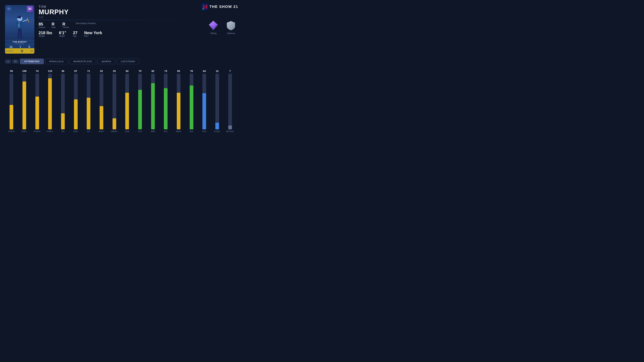 Image resolution: width=644 pixels, height=362 pixels. What do you see at coordinates (75, 34) in the screenshot?
I see `age-stat: 27 Age` at bounding box center [75, 34].